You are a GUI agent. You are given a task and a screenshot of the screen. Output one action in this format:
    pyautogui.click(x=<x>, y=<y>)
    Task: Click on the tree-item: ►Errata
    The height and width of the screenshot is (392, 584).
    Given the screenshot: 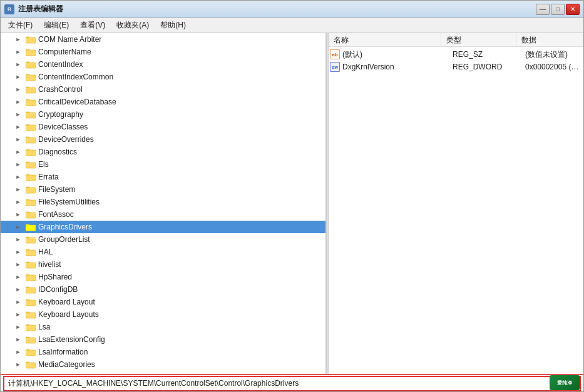 What is the action you would take?
    pyautogui.click(x=163, y=177)
    